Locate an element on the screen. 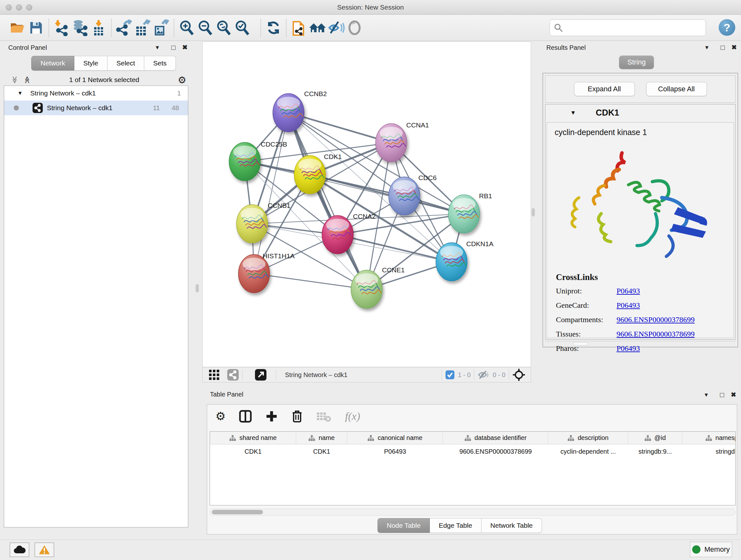 The image size is (741, 560). memory-button: Memory is located at coordinates (711, 550).